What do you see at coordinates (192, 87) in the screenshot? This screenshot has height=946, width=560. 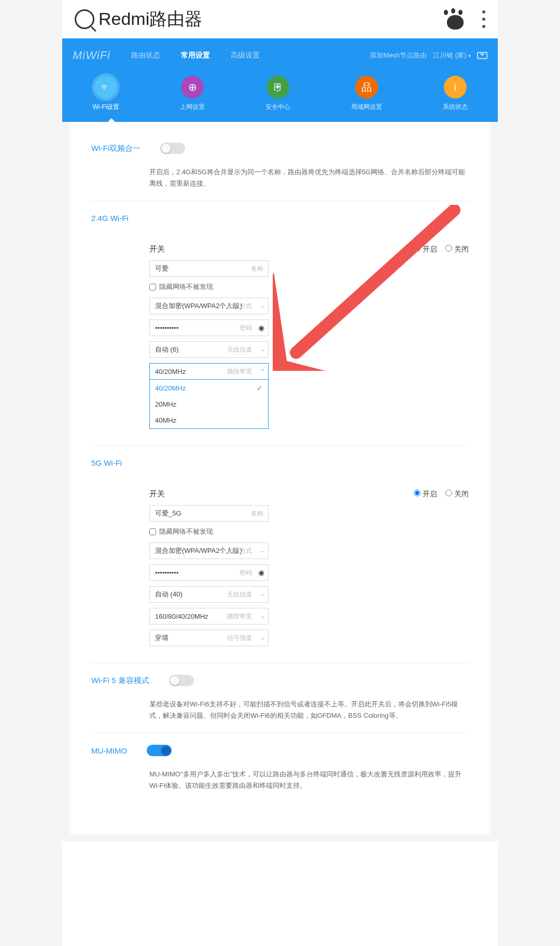 I see `globe-icon: ⊕` at bounding box center [192, 87].